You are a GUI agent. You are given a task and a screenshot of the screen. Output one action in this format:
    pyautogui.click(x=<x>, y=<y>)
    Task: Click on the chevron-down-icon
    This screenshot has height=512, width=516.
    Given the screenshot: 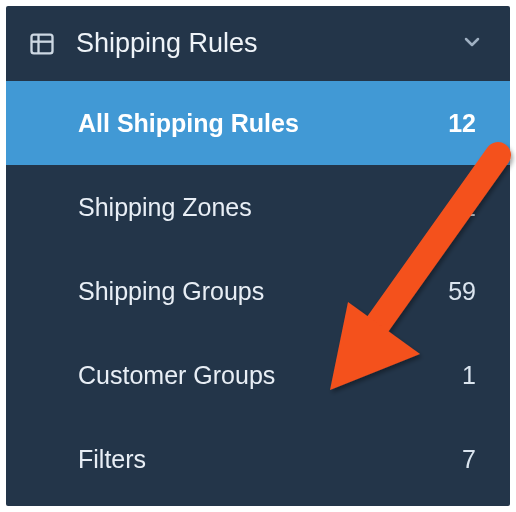 What is the action you would take?
    pyautogui.click(x=472, y=44)
    